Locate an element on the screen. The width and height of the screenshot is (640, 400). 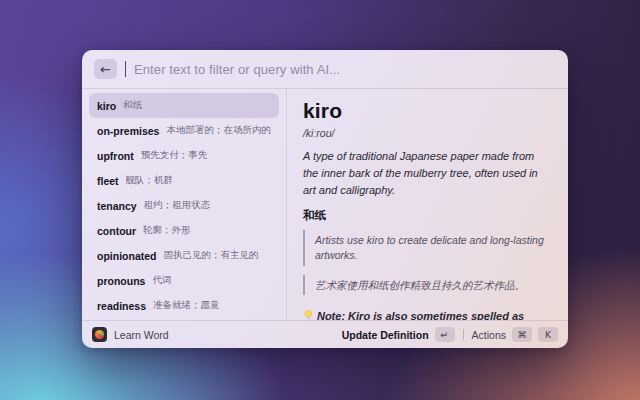
footer-bar: Learn Word Update Definition ↵ Actions ⌘… is located at coordinates (325, 334).